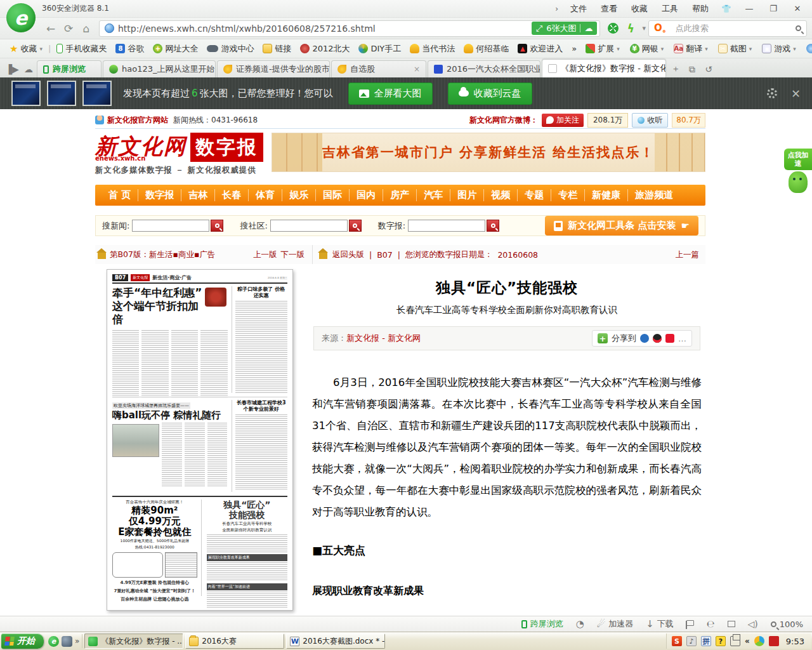 The height and width of the screenshot is (650, 812). What do you see at coordinates (749, 9) in the screenshot?
I see `minimize-button: —` at bounding box center [749, 9].